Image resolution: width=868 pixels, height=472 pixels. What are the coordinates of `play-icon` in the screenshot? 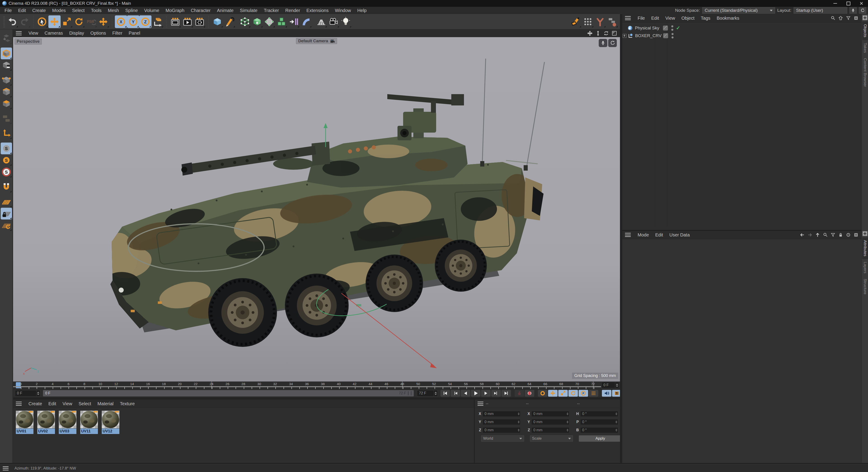 It's located at (476, 393).